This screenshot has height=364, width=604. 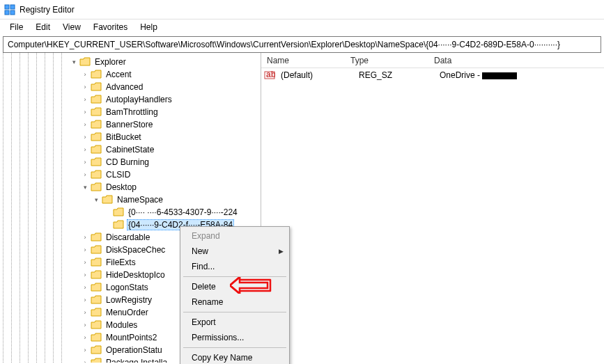 What do you see at coordinates (135, 275) in the screenshot?
I see `tree-label: HideDesktopIco` at bounding box center [135, 275].